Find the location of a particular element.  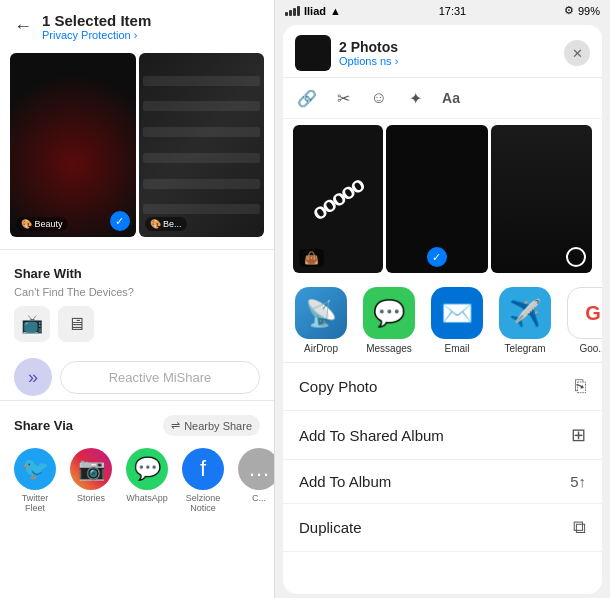

wifi-icon: ▲ is located at coordinates (336, 11).